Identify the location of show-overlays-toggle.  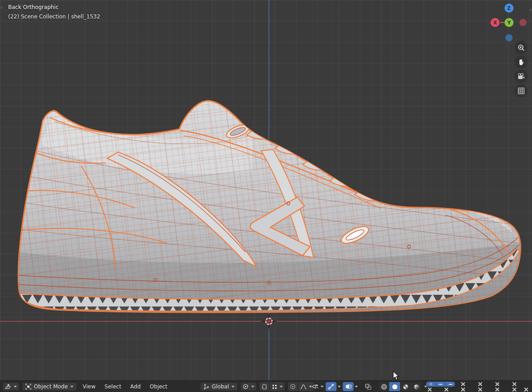
(348, 387).